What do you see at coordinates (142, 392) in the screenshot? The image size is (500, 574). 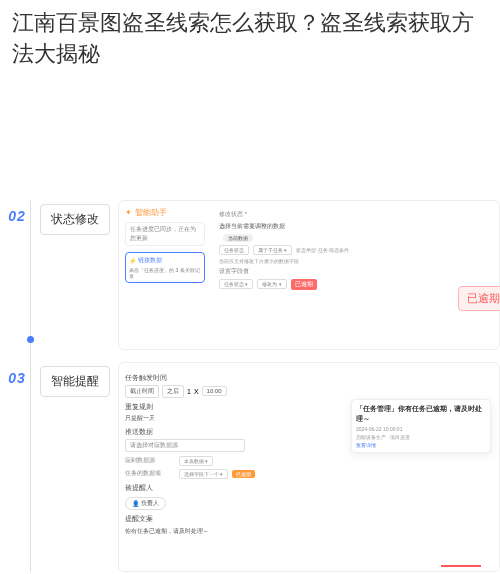 I see `select-deadline: 截止时间` at bounding box center [142, 392].